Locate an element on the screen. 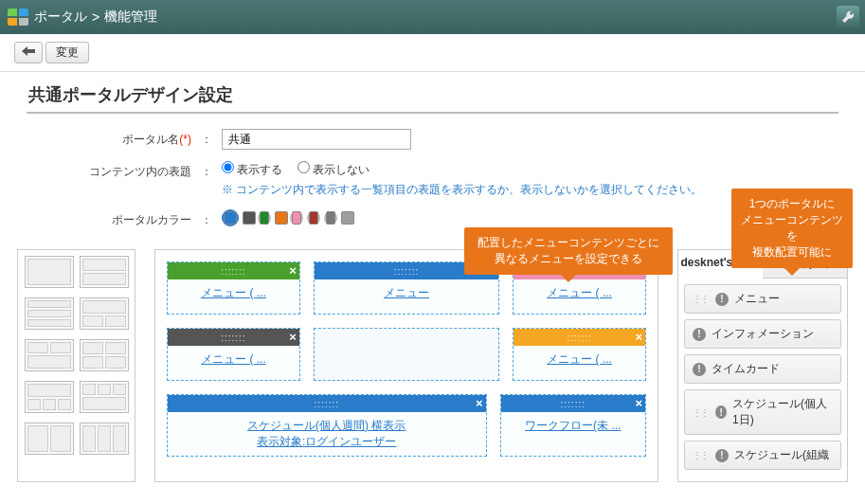 This screenshot has height=504, width=865. breadcrumb-page: 機能管理 is located at coordinates (131, 17).